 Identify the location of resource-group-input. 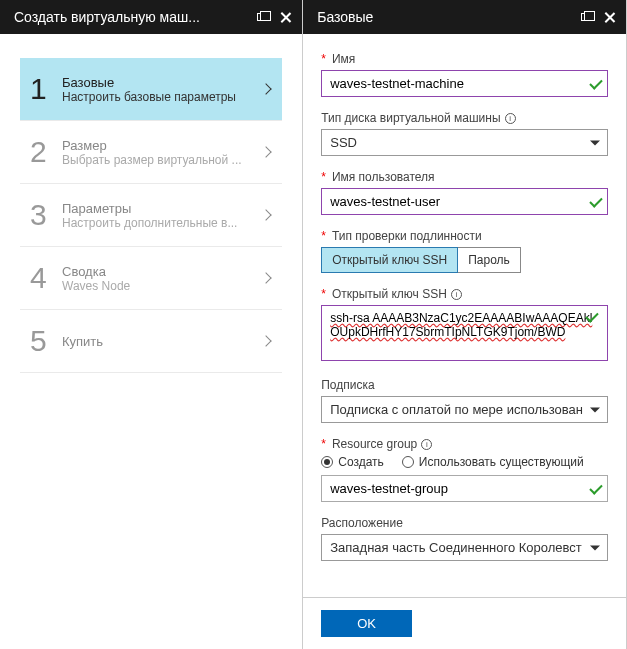
(464, 488).